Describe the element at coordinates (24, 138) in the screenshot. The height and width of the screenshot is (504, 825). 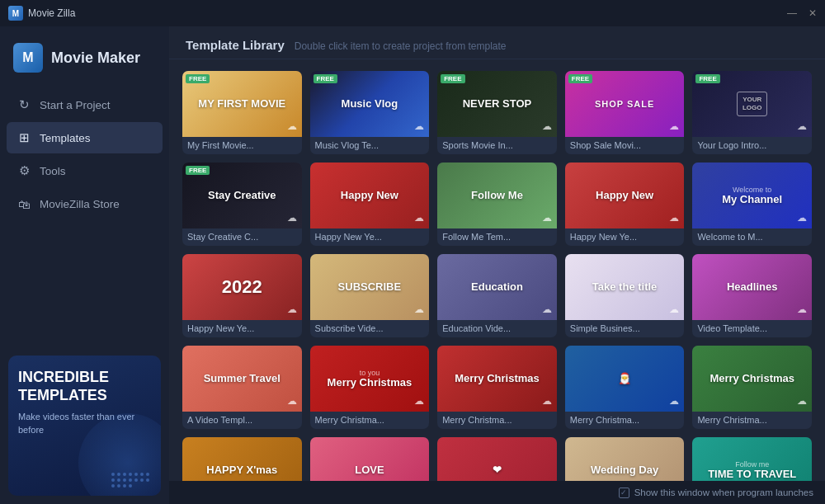
I see `templates-icon: ⊞` at that location.